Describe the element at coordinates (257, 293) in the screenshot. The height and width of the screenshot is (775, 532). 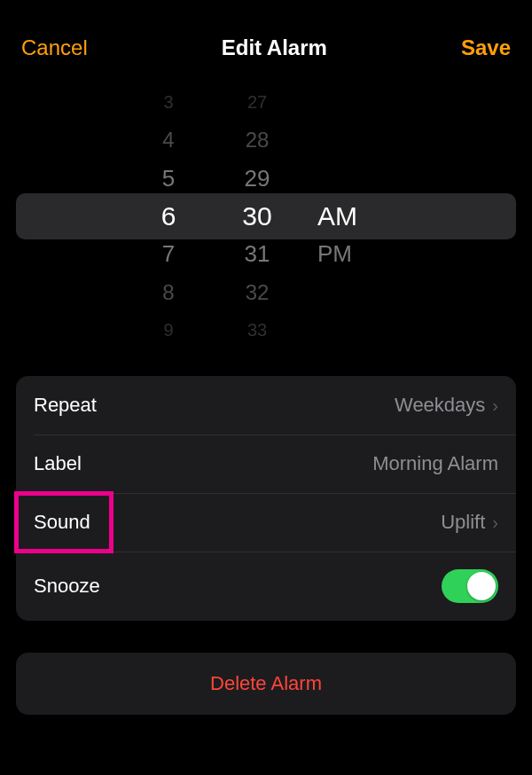
I see `minute-option: 32` at that location.